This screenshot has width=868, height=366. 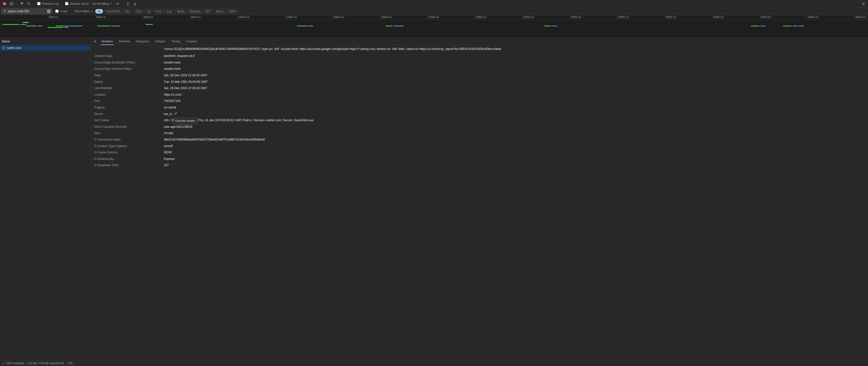 What do you see at coordinates (143, 41) in the screenshot?
I see `tab-response: Response` at bounding box center [143, 41].